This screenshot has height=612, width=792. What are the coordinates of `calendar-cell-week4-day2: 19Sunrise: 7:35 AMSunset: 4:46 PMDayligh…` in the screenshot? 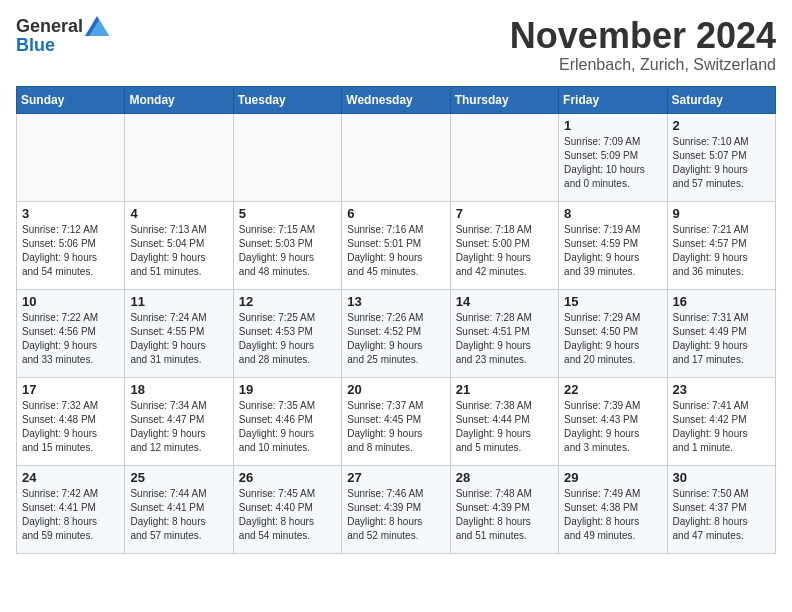 It's located at (287, 421).